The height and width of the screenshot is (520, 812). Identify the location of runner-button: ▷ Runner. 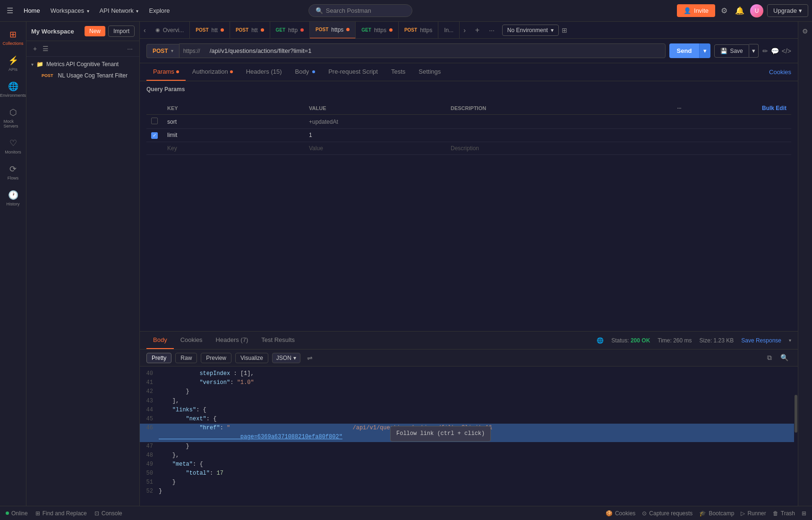
(753, 513).